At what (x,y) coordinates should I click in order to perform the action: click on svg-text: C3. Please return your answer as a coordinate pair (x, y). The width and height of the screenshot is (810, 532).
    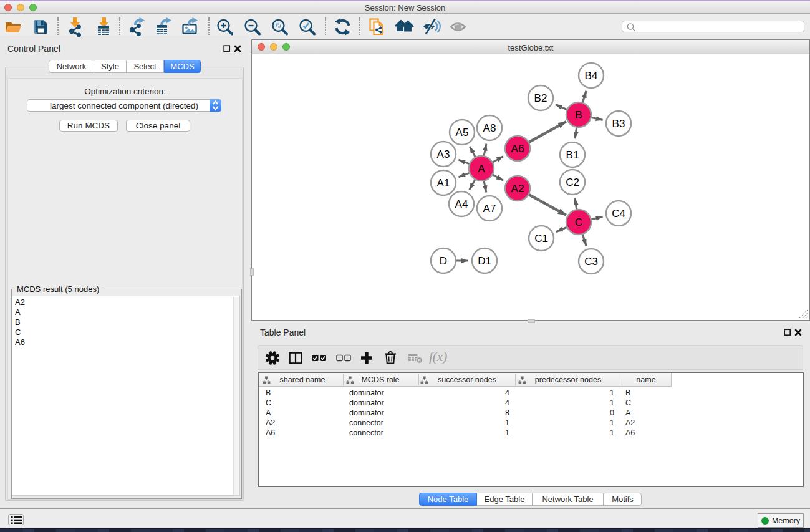
    Looking at the image, I should click on (591, 262).